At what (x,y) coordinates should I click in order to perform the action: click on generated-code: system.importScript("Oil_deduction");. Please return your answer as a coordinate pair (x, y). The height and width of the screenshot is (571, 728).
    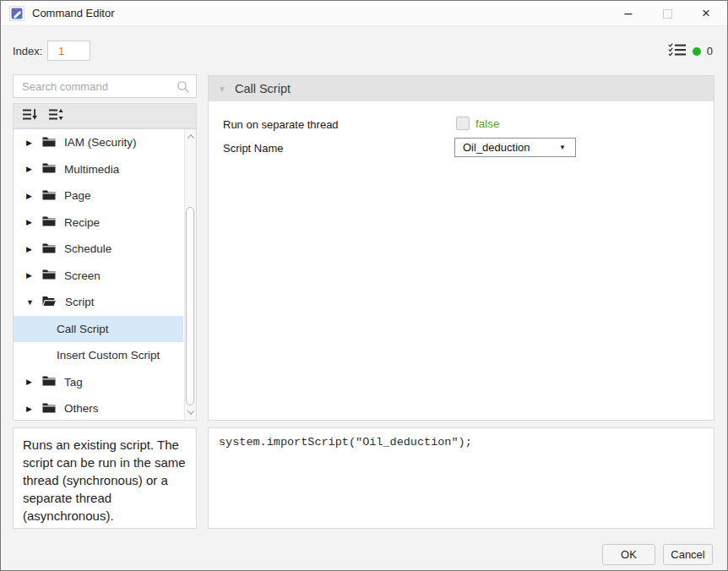
    Looking at the image, I should click on (461, 443).